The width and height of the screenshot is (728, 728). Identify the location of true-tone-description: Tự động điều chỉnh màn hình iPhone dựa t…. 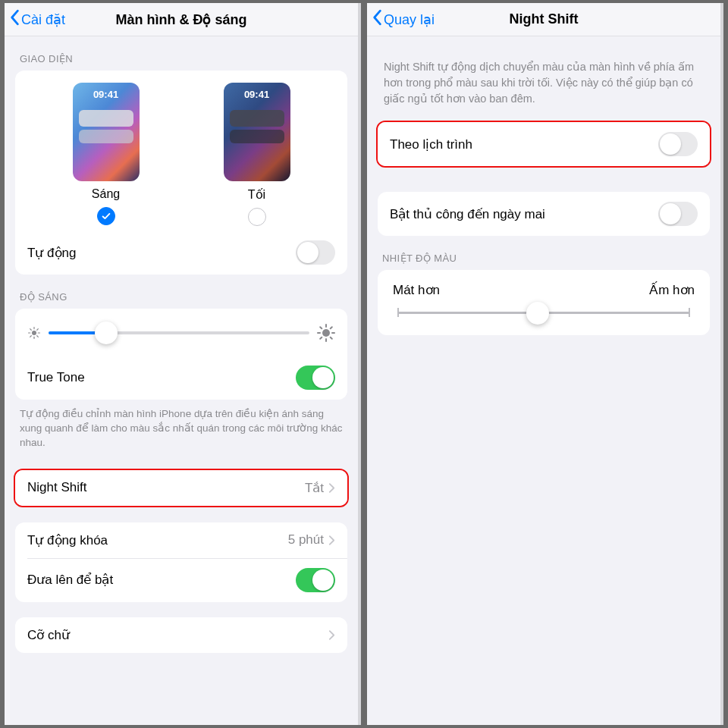
(181, 426).